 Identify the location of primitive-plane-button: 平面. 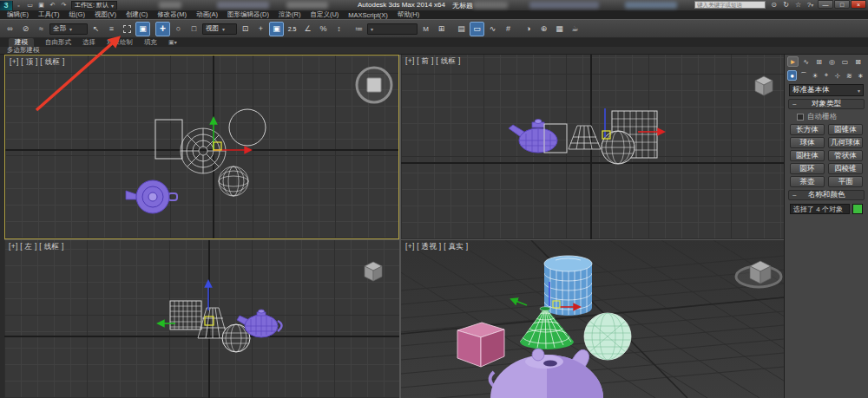
(845, 182).